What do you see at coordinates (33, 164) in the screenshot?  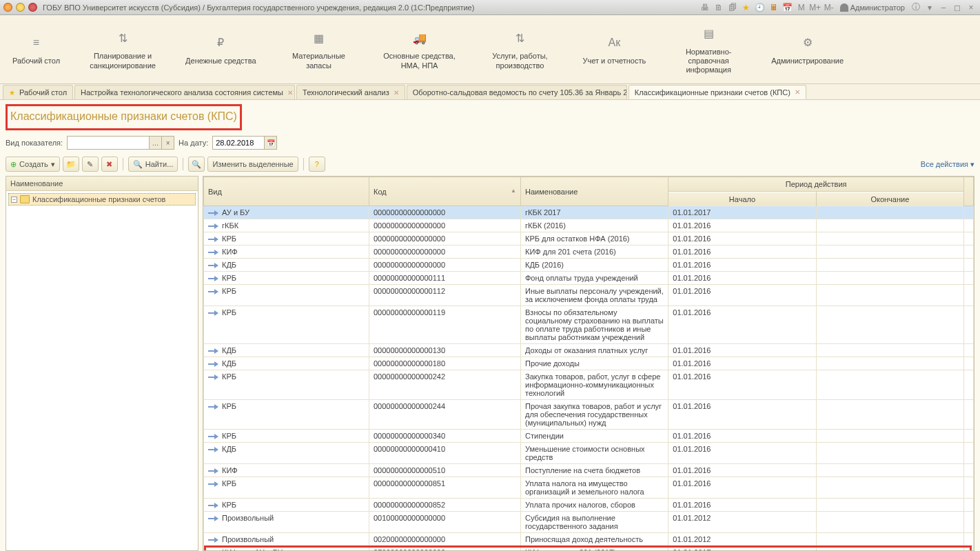 I see `create-button: ⊕Создать ▾` at bounding box center [33, 164].